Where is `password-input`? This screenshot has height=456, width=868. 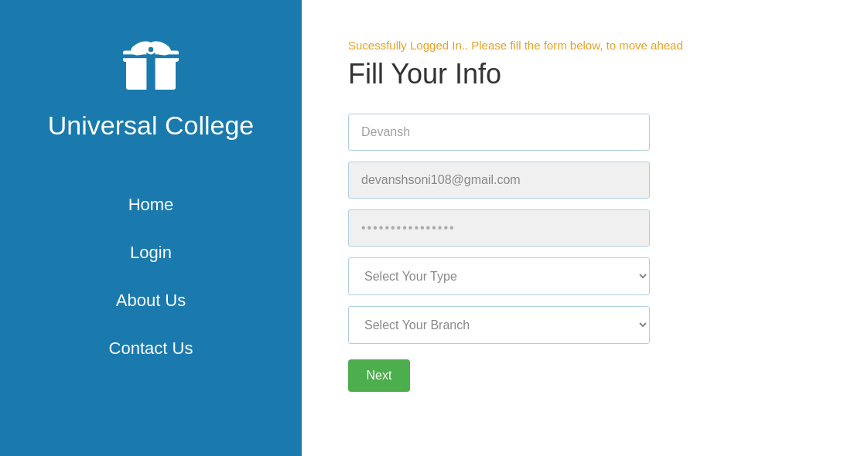
password-input is located at coordinates (499, 228).